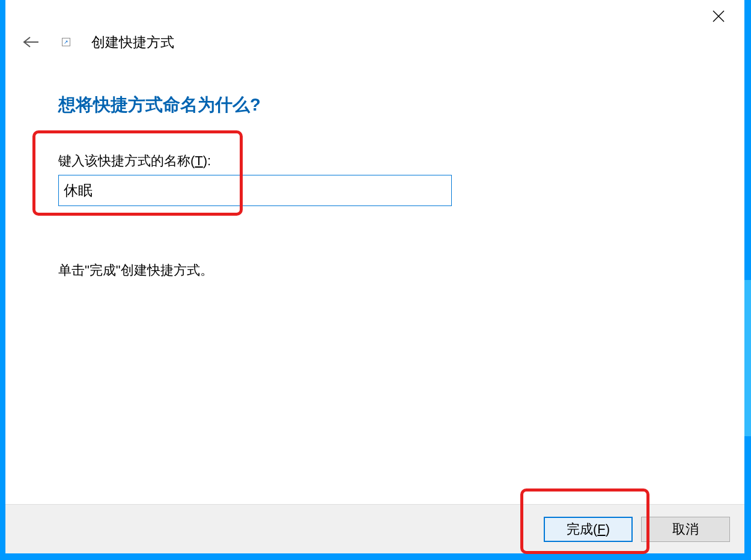 The image size is (751, 560). I want to click on close-button, so click(719, 16).